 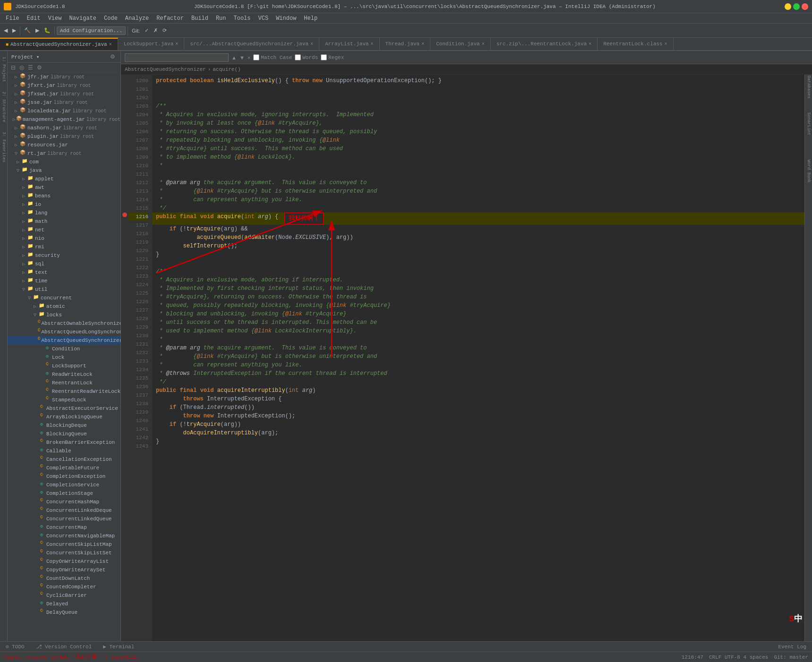 What do you see at coordinates (15, 647) in the screenshot?
I see `tab-todo: ⊙ TODO` at bounding box center [15, 647].